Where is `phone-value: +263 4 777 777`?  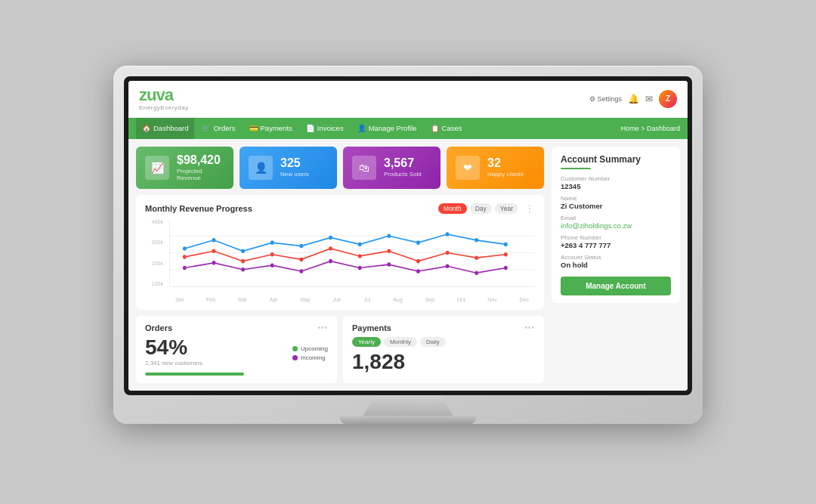 phone-value: +263 4 777 777 is located at coordinates (616, 245).